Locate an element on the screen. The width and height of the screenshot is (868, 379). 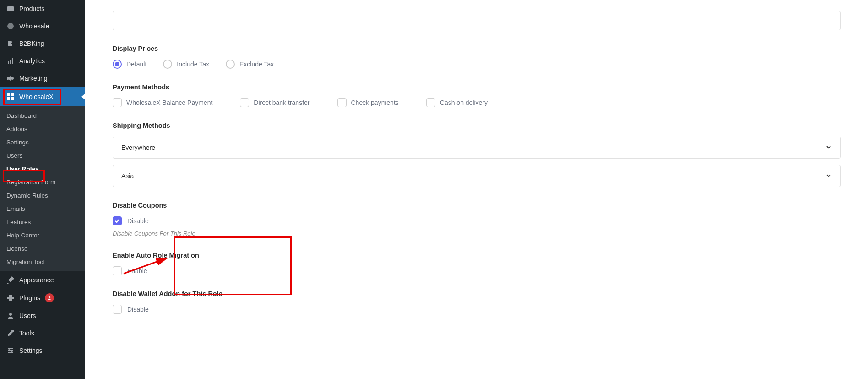
sidebar-item-wholesale: Wholesale is located at coordinates (43, 26).